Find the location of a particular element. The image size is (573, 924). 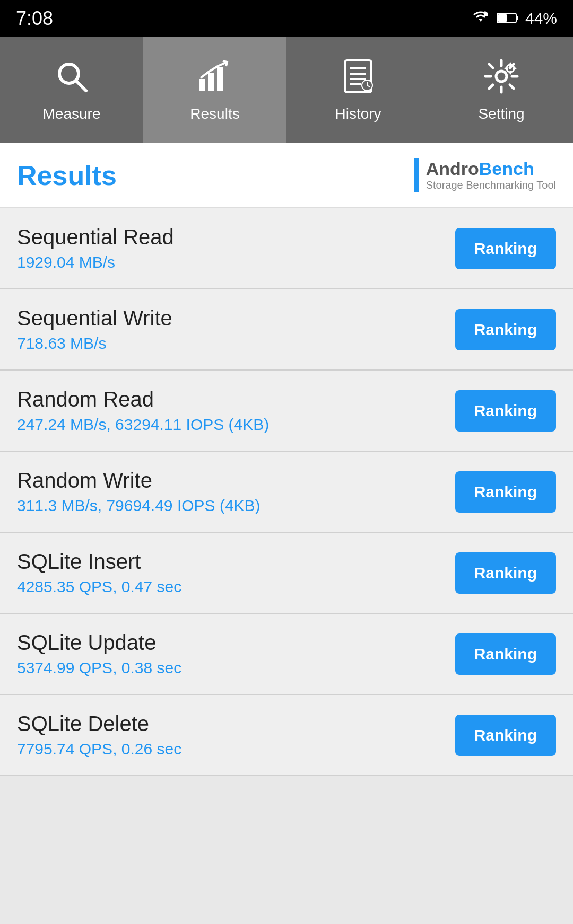

tab-history: History is located at coordinates (358, 90).